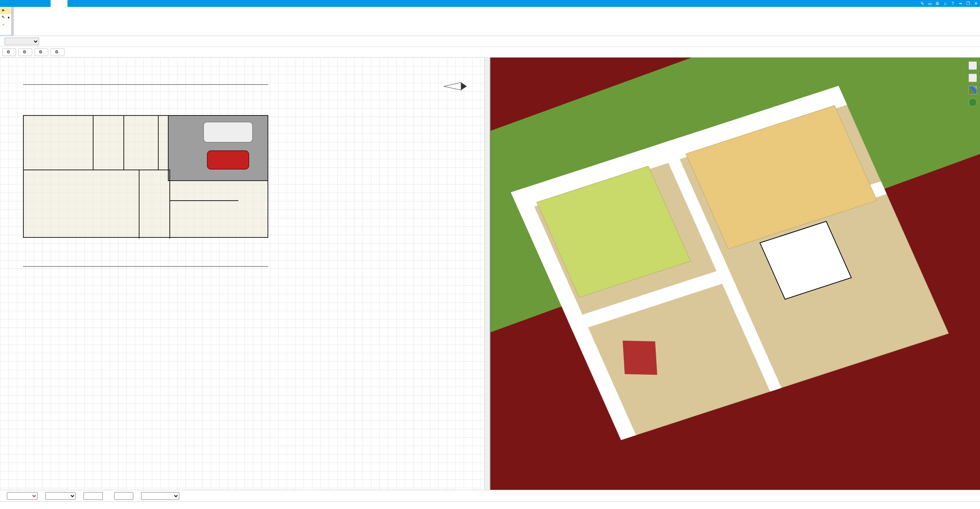 This screenshot has height=509, width=980. What do you see at coordinates (8, 3) in the screenshot?
I see `menu-datei` at bounding box center [8, 3].